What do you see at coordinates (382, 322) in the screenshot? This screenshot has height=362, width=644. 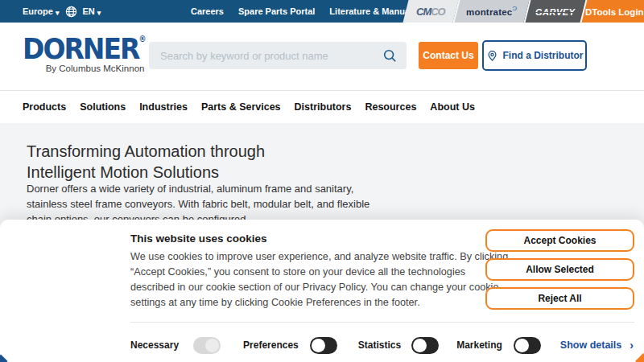 I see `divider` at bounding box center [382, 322].